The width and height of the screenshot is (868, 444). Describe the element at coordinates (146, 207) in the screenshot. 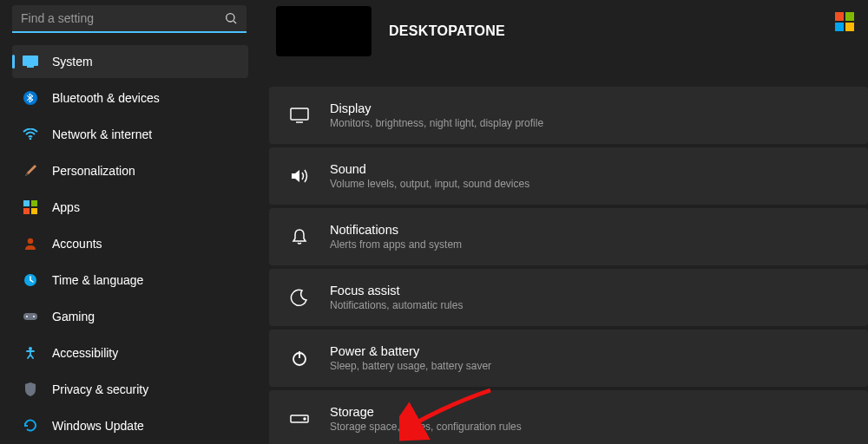

I see `sidebar-item-label: Apps` at that location.